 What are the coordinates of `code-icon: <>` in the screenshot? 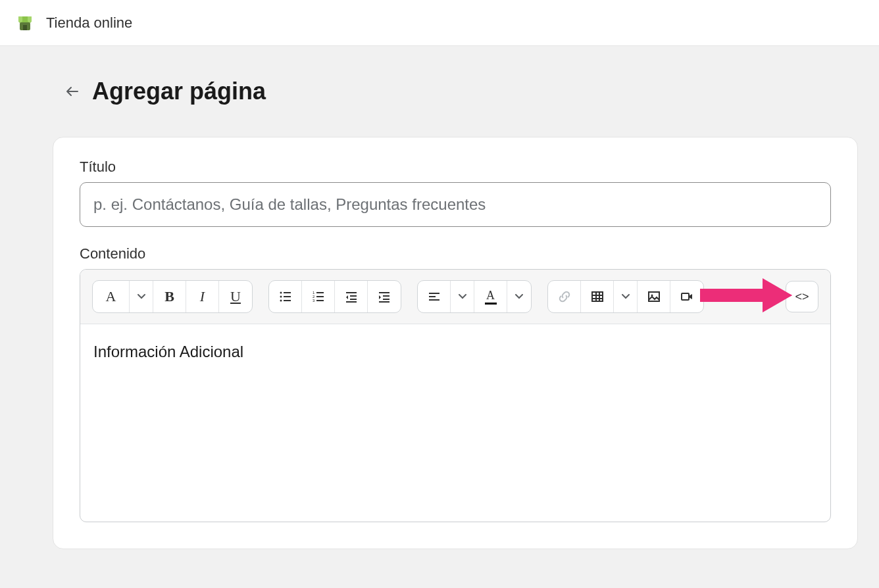 It's located at (801, 297).